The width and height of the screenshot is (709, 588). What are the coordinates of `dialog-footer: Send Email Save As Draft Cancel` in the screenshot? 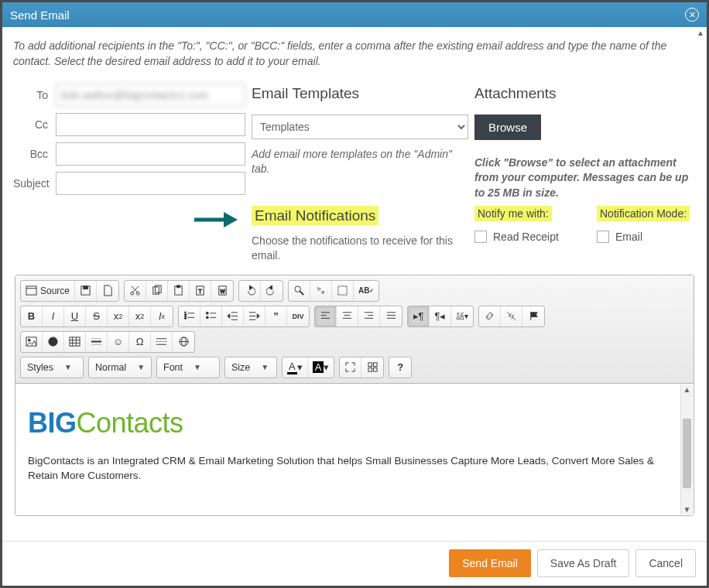 It's located at (354, 562).